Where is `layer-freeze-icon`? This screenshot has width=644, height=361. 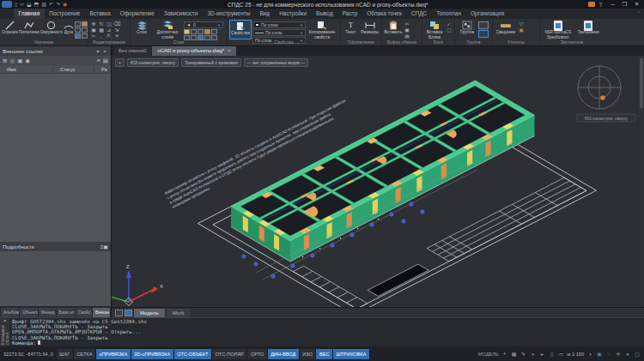 layer-freeze-icon is located at coordinates (194, 32).